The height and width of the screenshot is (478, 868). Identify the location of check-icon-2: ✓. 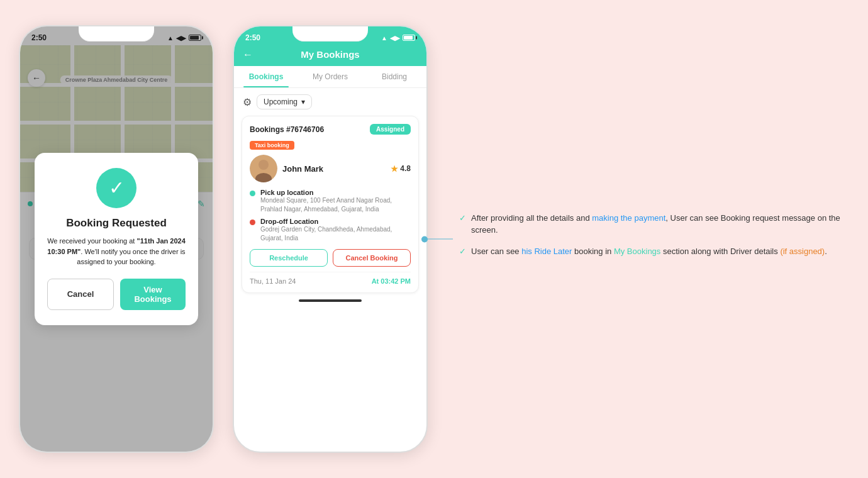
(463, 252).